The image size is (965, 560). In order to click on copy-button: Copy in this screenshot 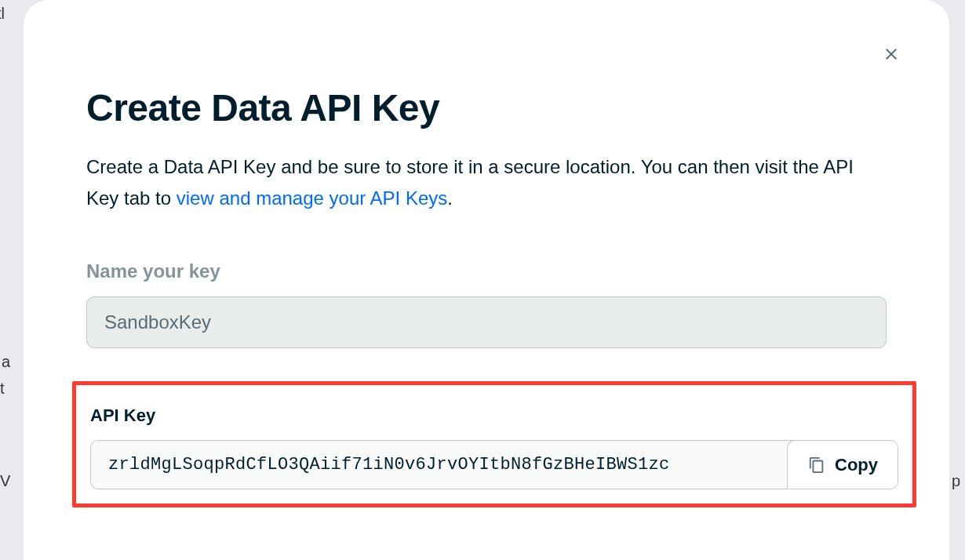, I will do `click(843, 464)`.